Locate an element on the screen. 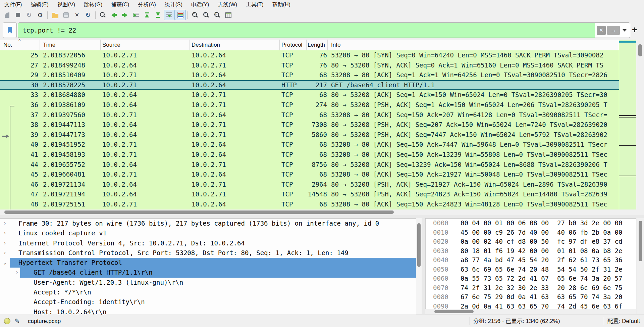 The image size is (644, 327). pane-splitter is located at coordinates (322, 217).